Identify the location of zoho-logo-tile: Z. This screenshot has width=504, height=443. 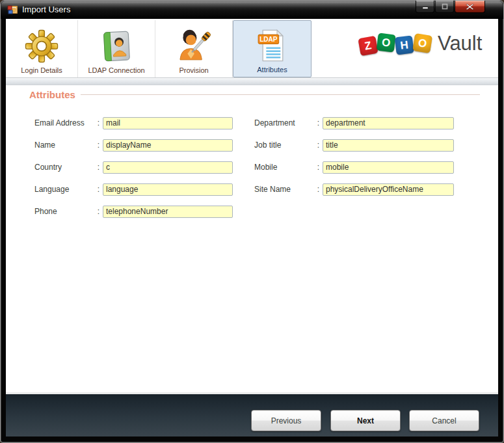
(368, 46).